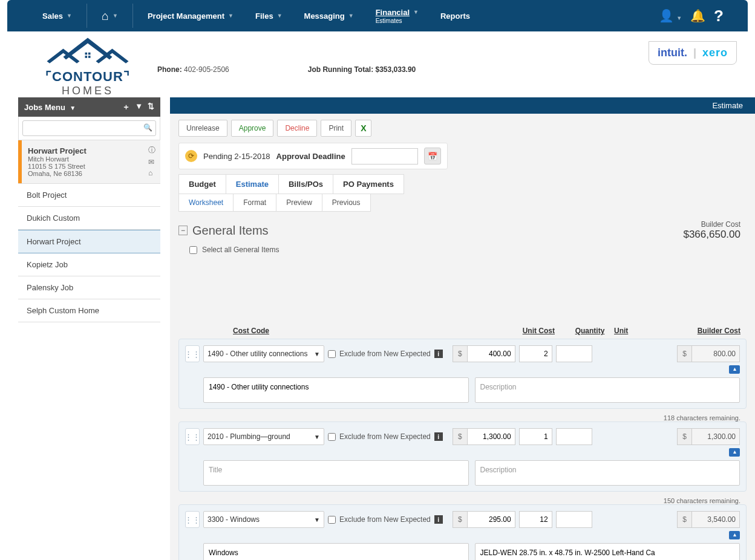 This screenshot has height=560, width=755. I want to click on exclude-label: Exclude from New Expected, so click(385, 354).